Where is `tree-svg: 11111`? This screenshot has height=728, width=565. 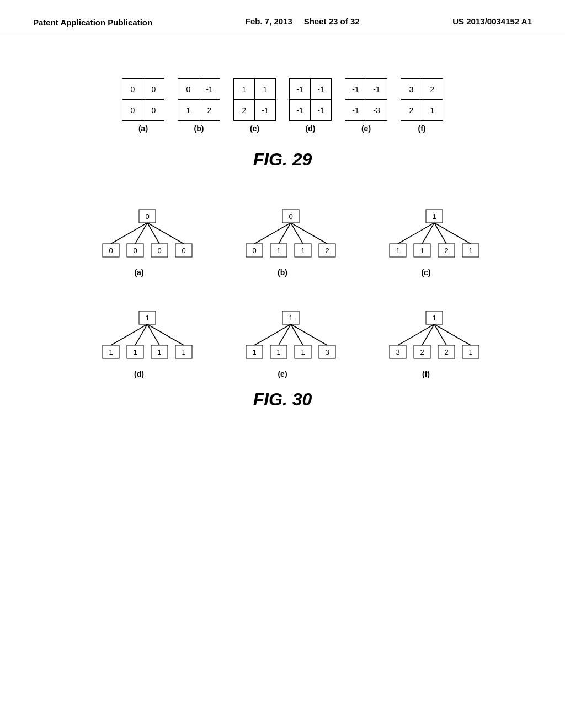 tree-svg: 11111 is located at coordinates (139, 335).